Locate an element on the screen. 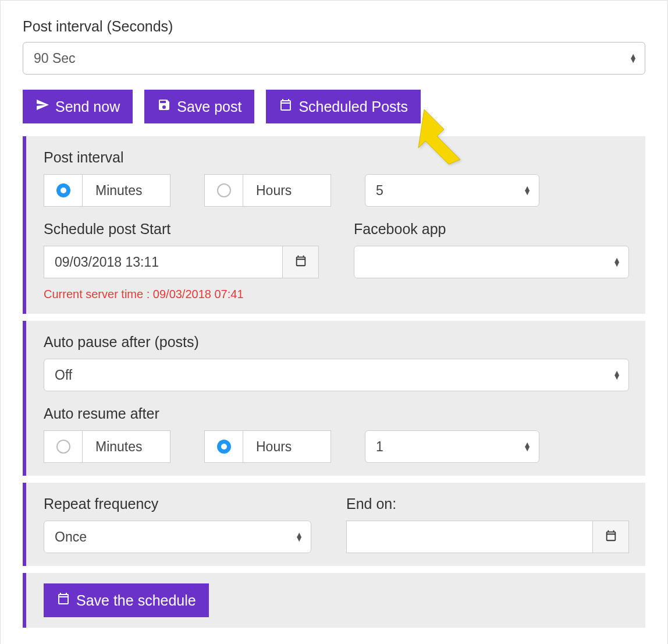  post-interval-seconds-select: 90 Sec is located at coordinates (334, 58).